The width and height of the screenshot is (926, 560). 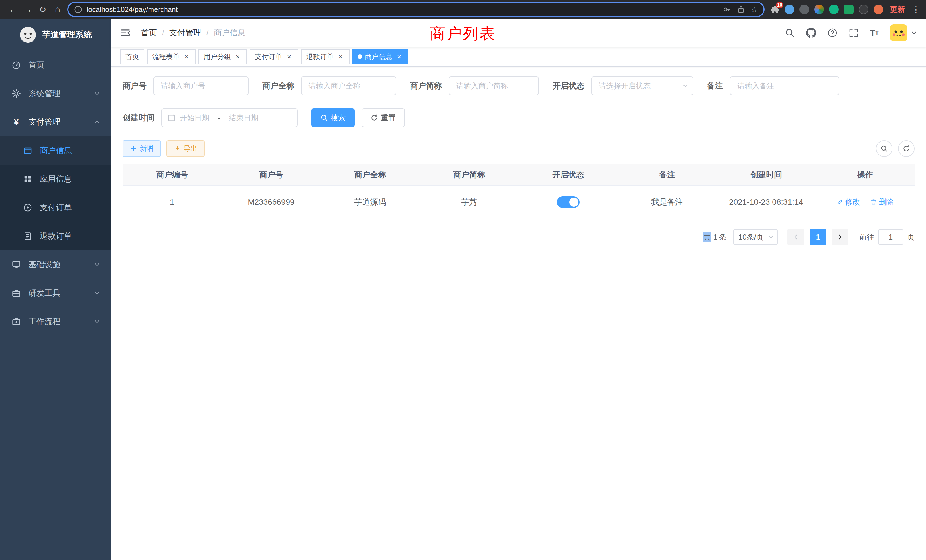 I want to click on merchant-full-name-input, so click(x=349, y=86).